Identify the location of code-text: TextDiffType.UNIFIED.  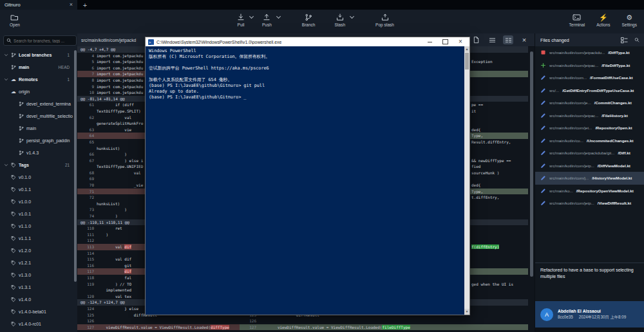
(120, 167).